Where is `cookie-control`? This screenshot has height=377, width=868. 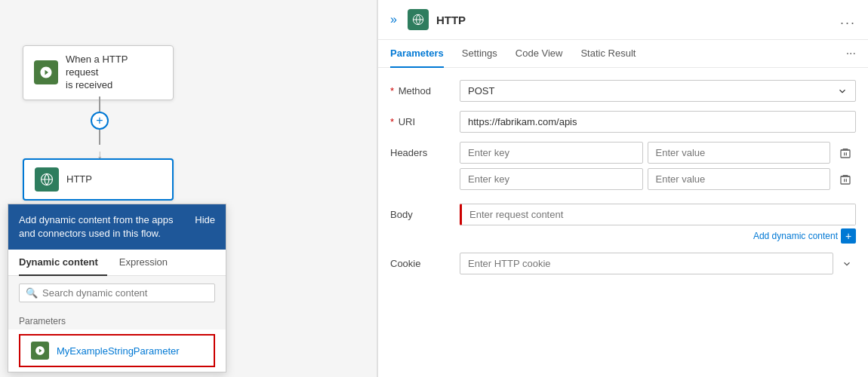 cookie-control is located at coordinates (658, 264).